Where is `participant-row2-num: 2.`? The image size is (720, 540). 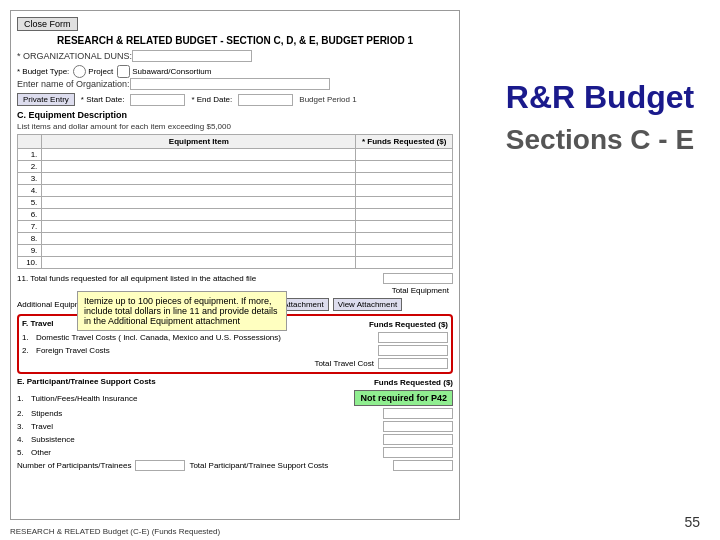
participant-row2-num: 2. is located at coordinates (24, 414).